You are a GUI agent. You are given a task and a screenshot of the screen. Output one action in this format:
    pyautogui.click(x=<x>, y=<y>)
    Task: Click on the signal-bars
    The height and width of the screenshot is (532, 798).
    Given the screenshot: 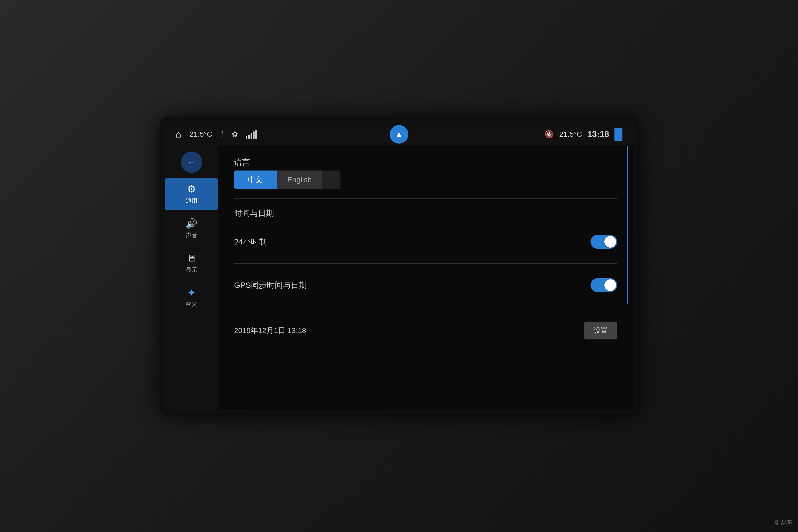 What is the action you would take?
    pyautogui.click(x=251, y=134)
    